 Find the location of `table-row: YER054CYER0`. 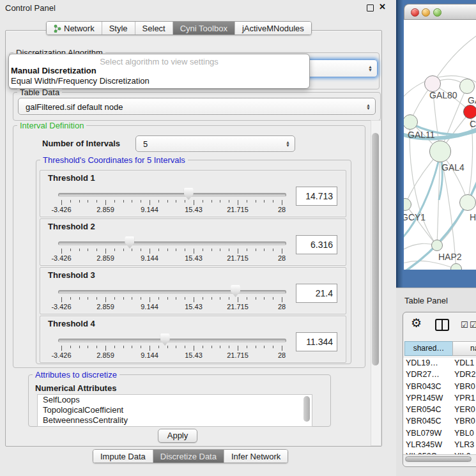

table-row: YER054CYER0 is located at coordinates (440, 410).